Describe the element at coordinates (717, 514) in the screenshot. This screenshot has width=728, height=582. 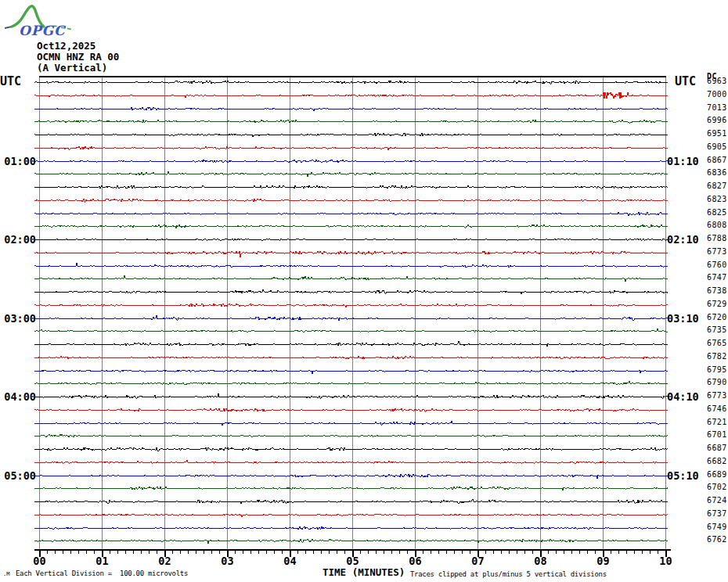
I see `dc-value: 6737` at that location.